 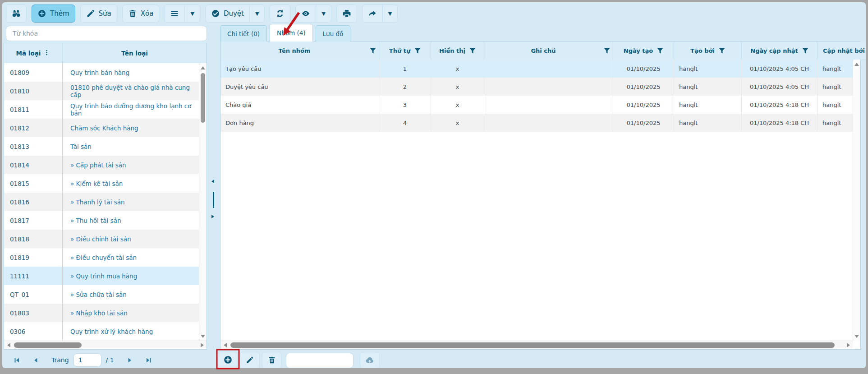 I want to click on view-dropdown-button: ▼, so click(x=323, y=14).